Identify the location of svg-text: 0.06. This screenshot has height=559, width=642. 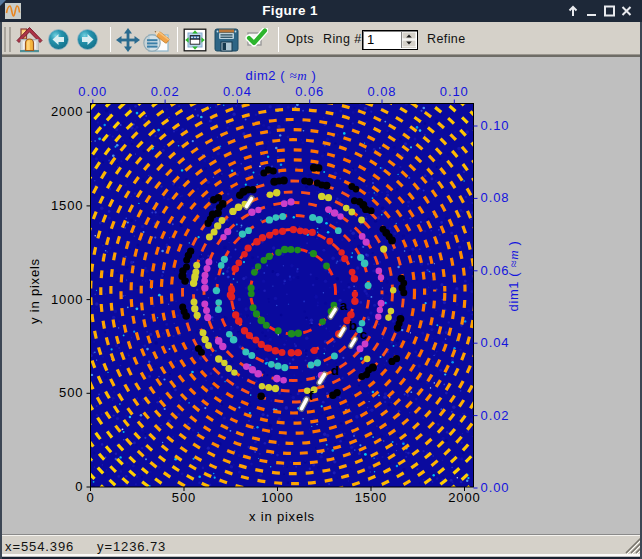
(310, 92).